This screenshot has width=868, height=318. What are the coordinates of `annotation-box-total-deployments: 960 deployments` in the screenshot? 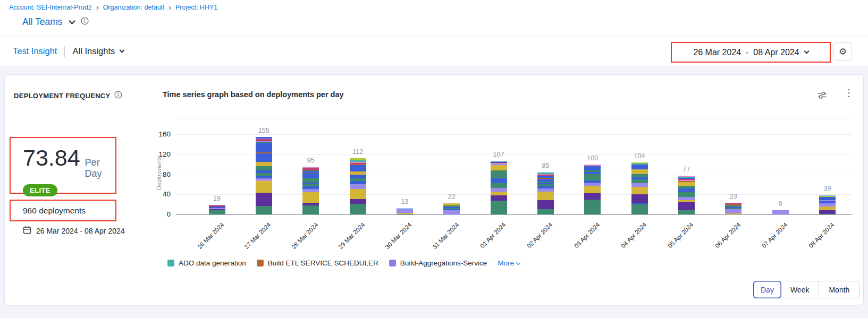 It's located at (63, 210).